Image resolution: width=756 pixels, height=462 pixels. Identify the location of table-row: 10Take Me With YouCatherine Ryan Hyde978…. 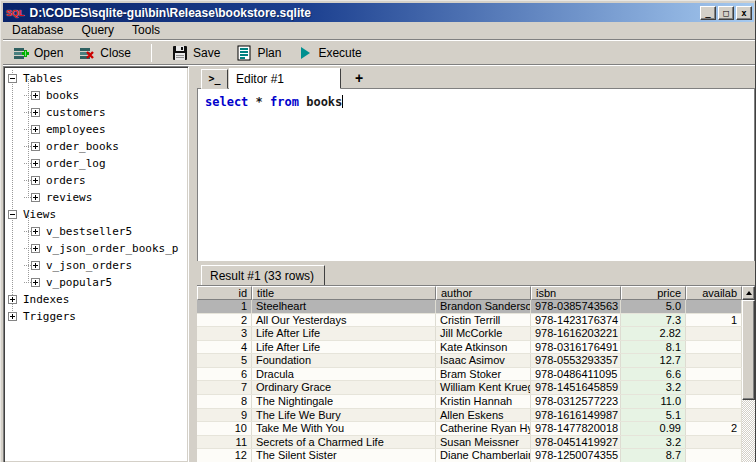
(476, 429).